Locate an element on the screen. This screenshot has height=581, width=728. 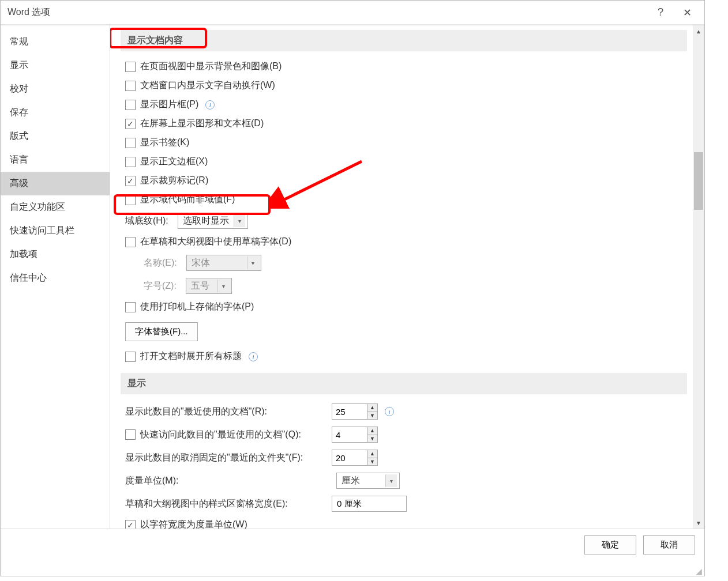
opt-bookmark: 显示书签(K) is located at coordinates (404, 143).